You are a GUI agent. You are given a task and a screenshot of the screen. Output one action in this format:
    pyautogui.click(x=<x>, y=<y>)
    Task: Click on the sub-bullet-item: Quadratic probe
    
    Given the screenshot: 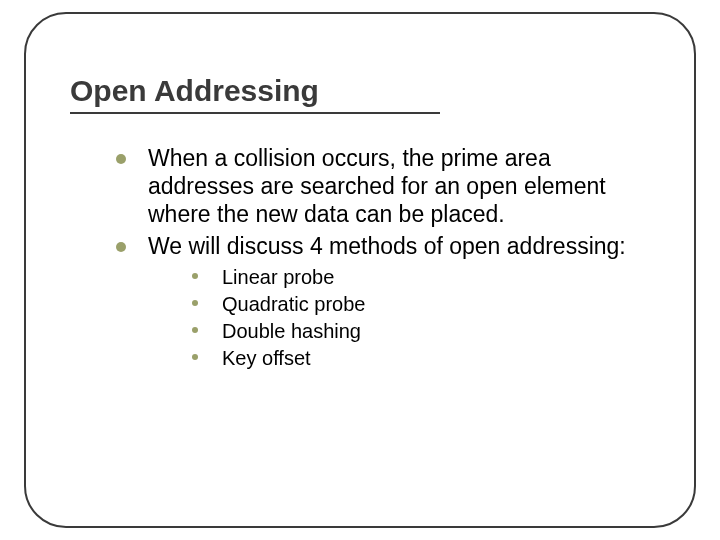 What is the action you would take?
    pyautogui.click(x=414, y=304)
    